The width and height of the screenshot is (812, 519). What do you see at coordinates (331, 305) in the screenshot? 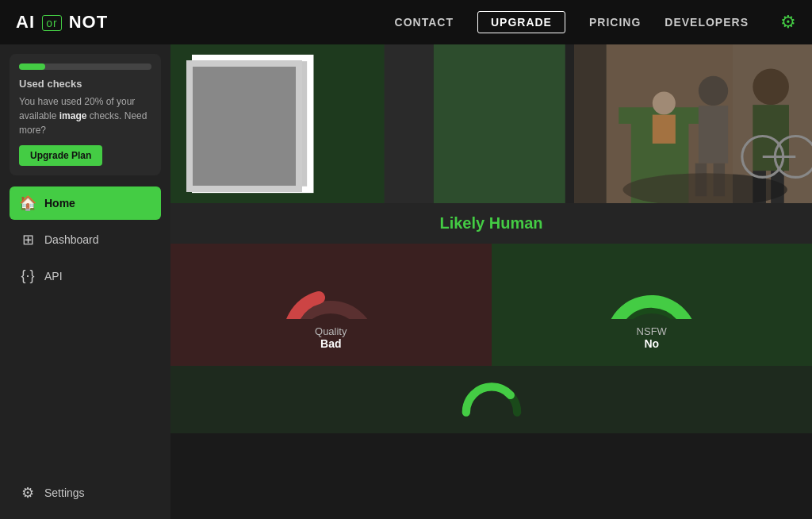
I see `gauge-card-quality: Quality Bad` at bounding box center [331, 305].